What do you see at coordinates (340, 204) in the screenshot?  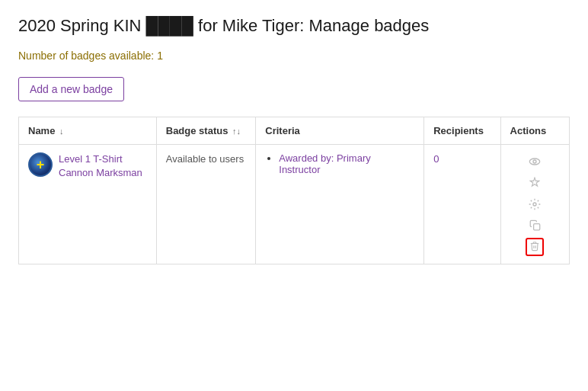 I see `badge-criteria-cell: Awarded by: Primary Instructor` at bounding box center [340, 204].